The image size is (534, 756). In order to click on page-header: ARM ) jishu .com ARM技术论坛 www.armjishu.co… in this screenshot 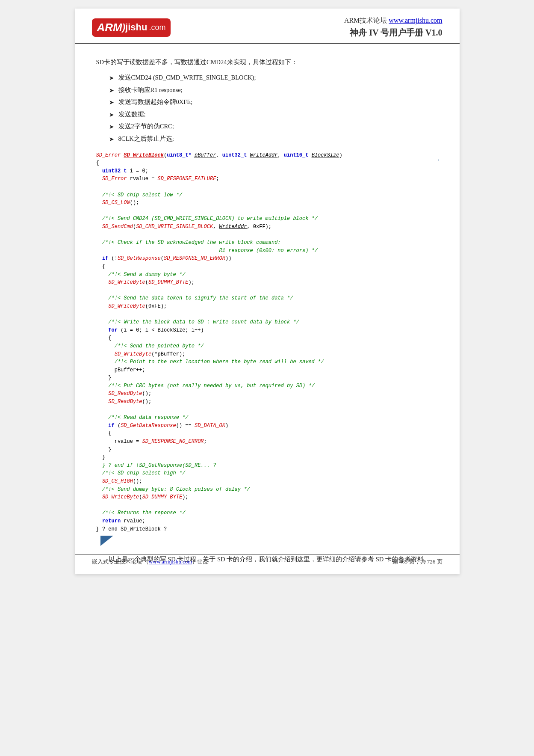, I will do `click(267, 26)`.